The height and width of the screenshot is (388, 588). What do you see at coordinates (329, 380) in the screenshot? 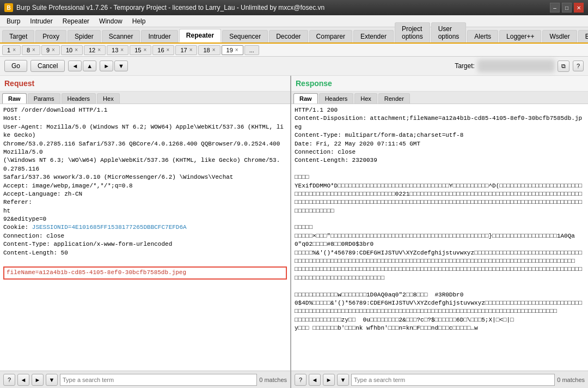
I see `response-search-next: ►` at bounding box center [329, 380].